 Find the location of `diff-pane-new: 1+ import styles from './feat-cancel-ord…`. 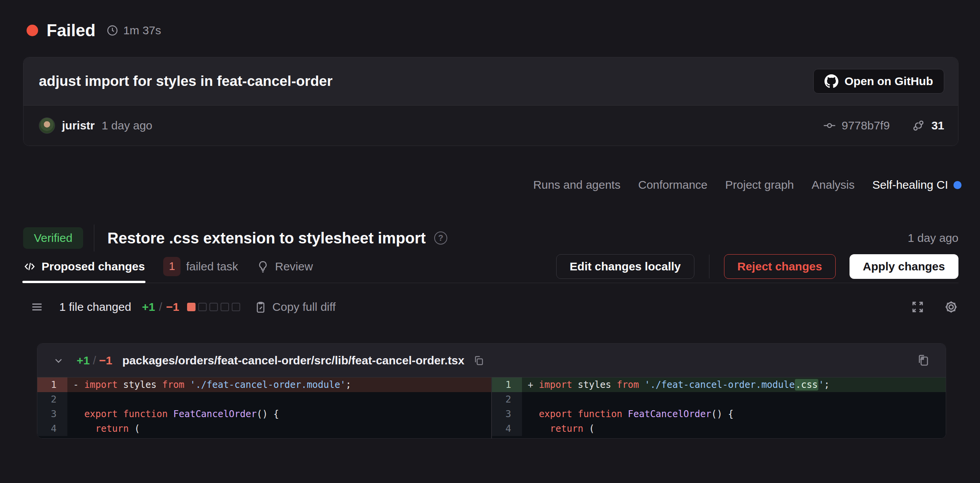

diff-pane-new: 1+ import styles from './feat-cancel-ord… is located at coordinates (719, 408).